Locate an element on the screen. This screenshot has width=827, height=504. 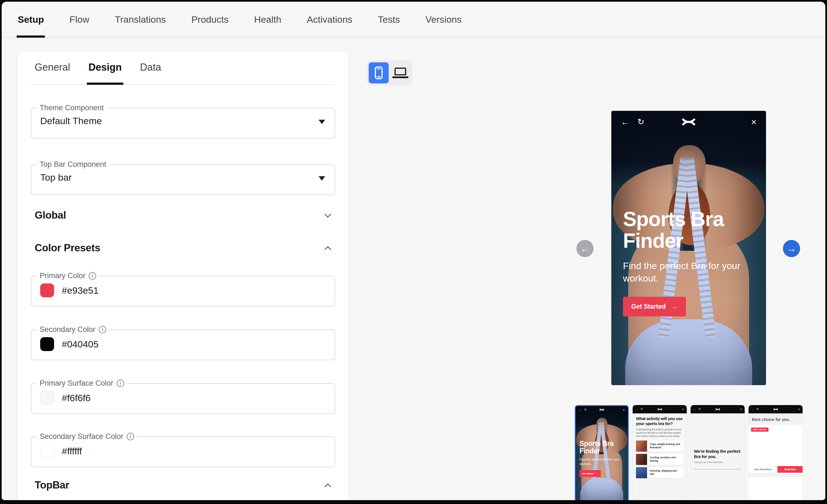
top-nav: Setup Flow Translations Products Health … is located at coordinates (414, 19).